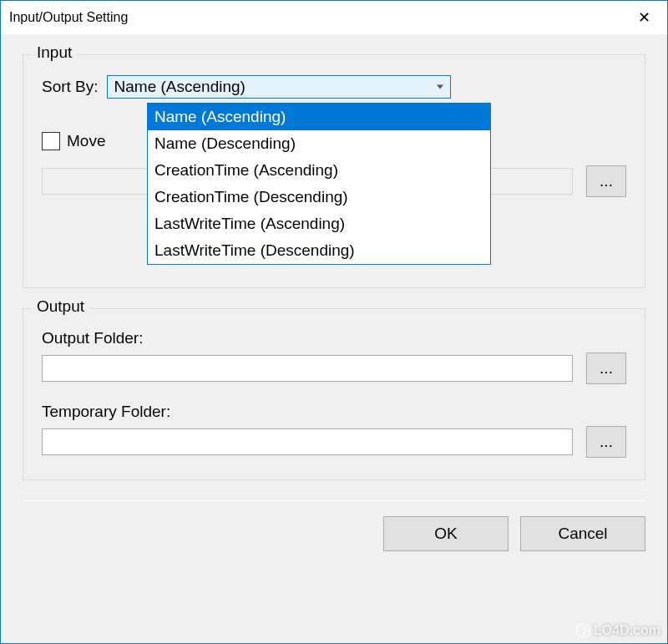  Describe the element at coordinates (334, 338) in the screenshot. I see `output-folder-label: Output Folder:` at that location.